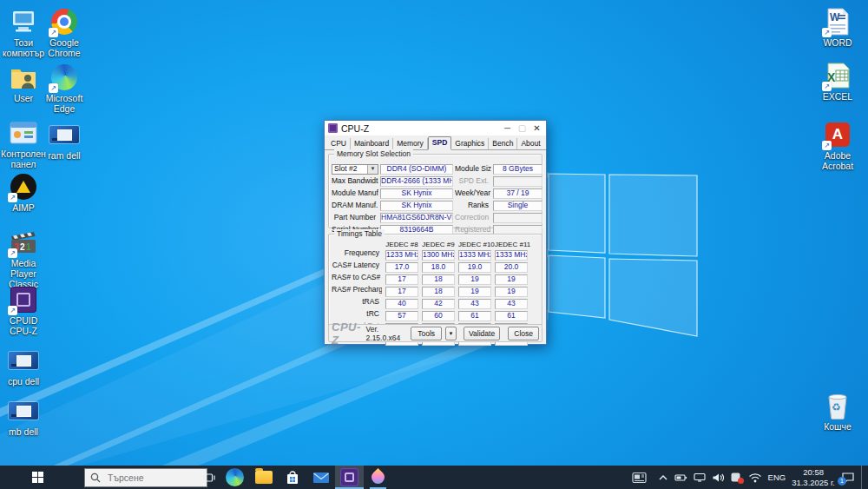  Describe the element at coordinates (523, 129) in the screenshot. I see `maximize-button: ▢` at that location.